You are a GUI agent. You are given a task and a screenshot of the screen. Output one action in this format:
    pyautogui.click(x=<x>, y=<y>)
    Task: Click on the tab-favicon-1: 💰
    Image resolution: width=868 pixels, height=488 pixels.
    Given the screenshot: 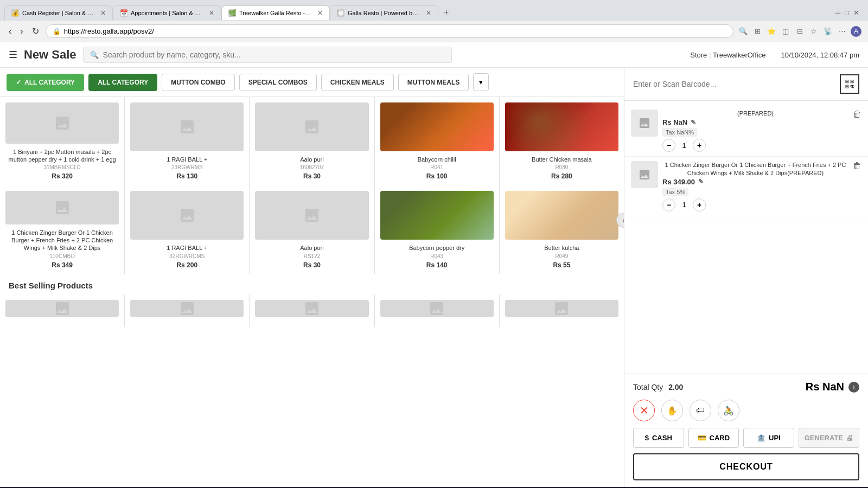 What is the action you would take?
    pyautogui.click(x=15, y=13)
    